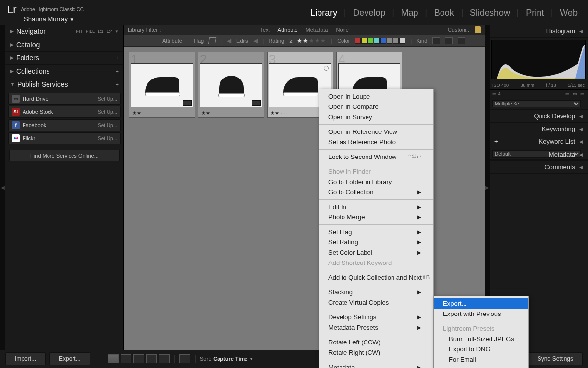 The image size is (588, 368). Describe the element at coordinates (376, 172) in the screenshot. I see `menu-item: Show in Finder` at that location.